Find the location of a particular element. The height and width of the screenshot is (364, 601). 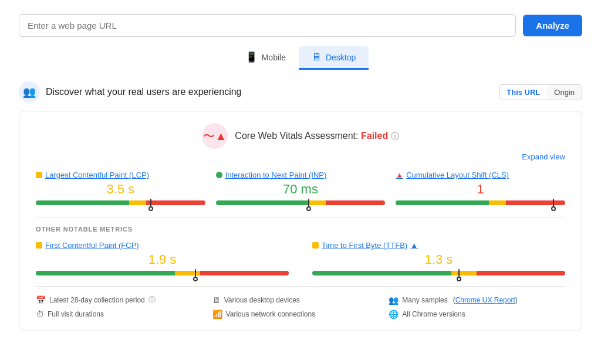

footer-network: 📶 Various network connections is located at coordinates (300, 314).